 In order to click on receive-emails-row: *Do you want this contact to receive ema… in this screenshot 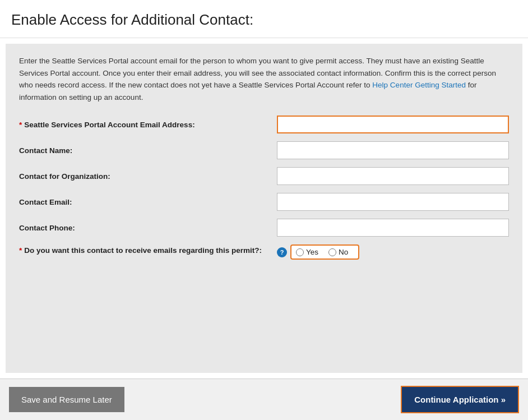, I will do `click(264, 252)`.